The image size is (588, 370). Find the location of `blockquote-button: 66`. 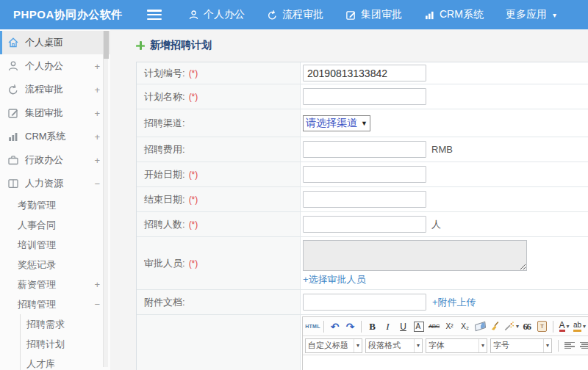

blockquote-button: 66 is located at coordinates (526, 327).